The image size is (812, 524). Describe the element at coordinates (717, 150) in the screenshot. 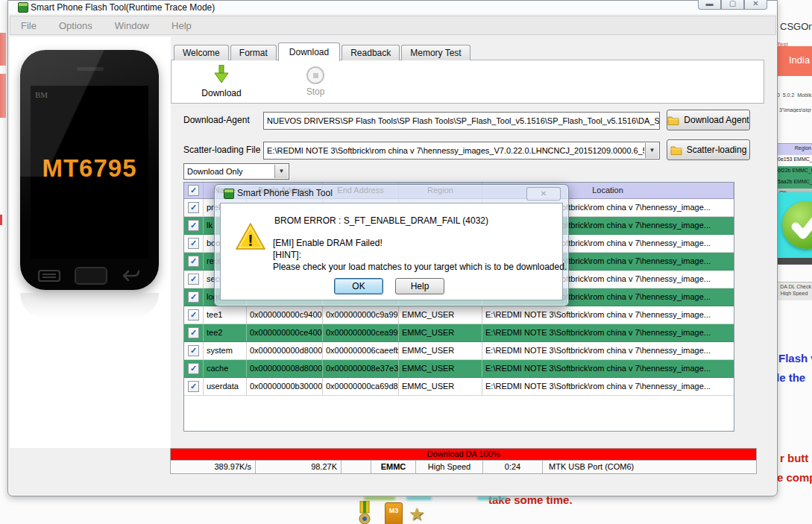

I see `scatter-loading-button-label: Scatter-loading` at that location.